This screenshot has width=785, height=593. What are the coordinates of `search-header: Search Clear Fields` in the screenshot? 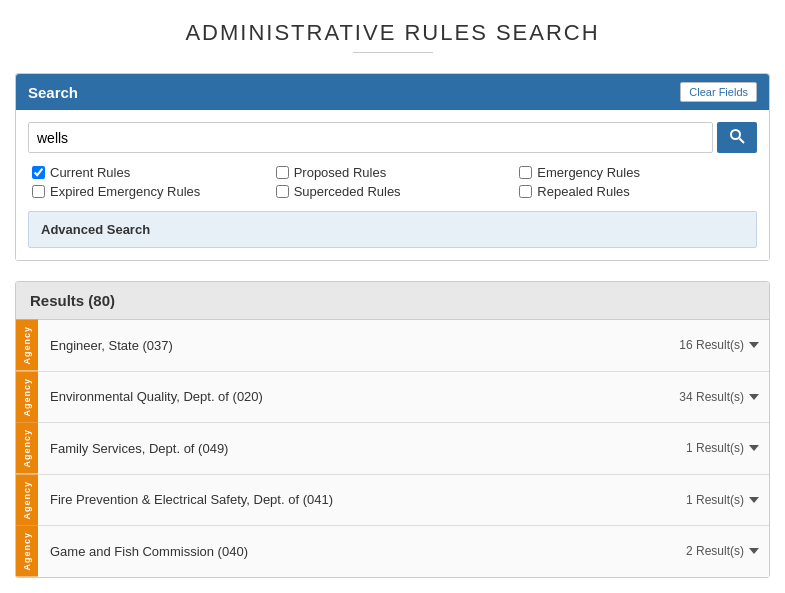 It's located at (392, 92).